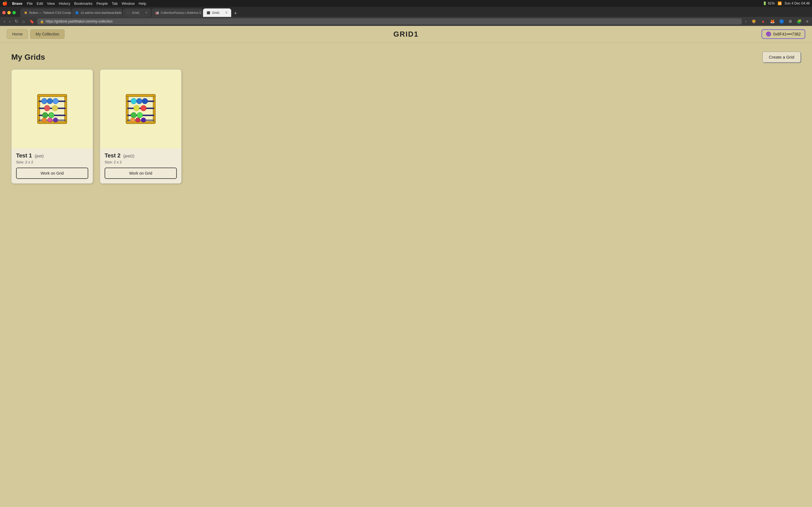 The width and height of the screenshot is (812, 507). Describe the element at coordinates (746, 21) in the screenshot. I see `share-button: ↑` at that location.